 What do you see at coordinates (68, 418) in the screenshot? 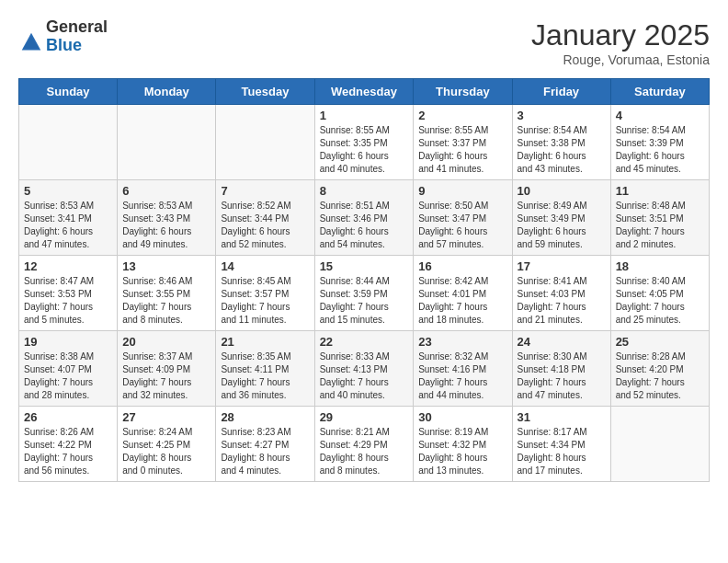
I see `day-number: 26` at bounding box center [68, 418].